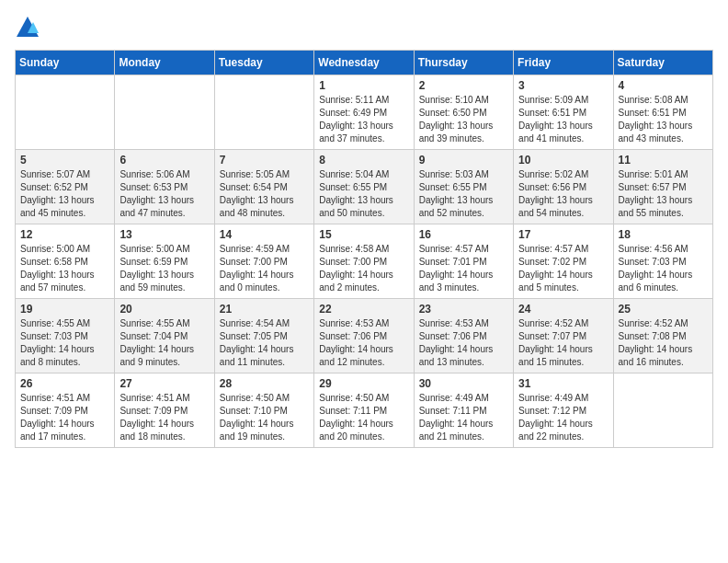  What do you see at coordinates (164, 160) in the screenshot?
I see `day-number: 6` at bounding box center [164, 160].